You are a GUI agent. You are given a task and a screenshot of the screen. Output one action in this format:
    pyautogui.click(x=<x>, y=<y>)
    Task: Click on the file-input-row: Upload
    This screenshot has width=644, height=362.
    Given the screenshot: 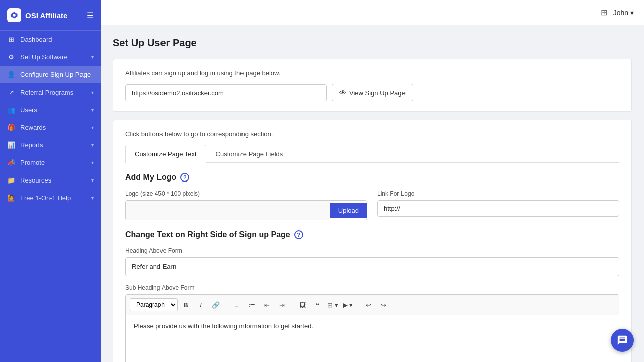 What is the action you would take?
    pyautogui.click(x=247, y=210)
    